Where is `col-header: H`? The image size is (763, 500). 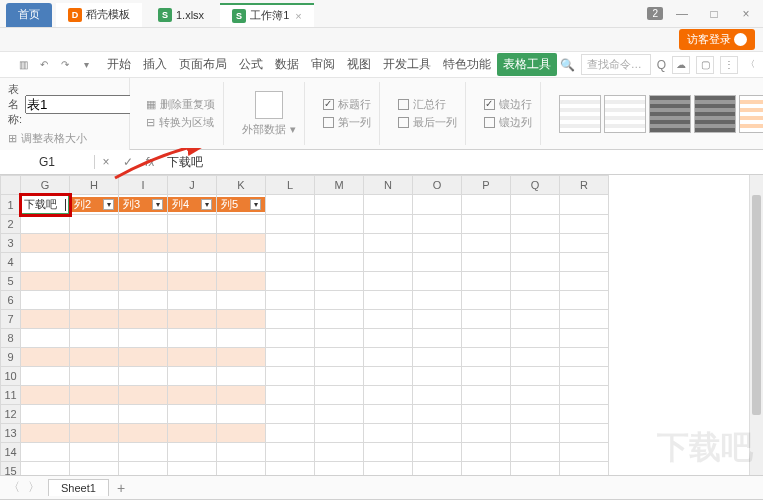 col-header: H is located at coordinates (94, 186).